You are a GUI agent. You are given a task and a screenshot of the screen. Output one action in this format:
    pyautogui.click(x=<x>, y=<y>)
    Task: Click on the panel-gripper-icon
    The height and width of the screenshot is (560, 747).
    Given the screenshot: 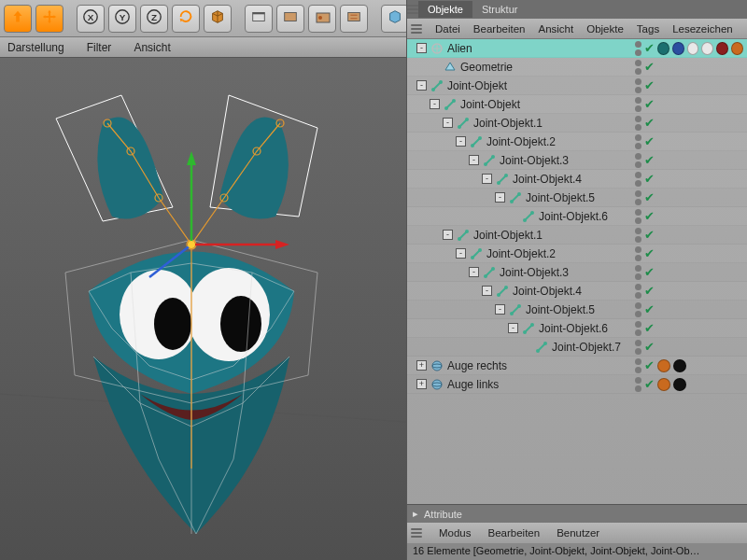 What is the action you would take?
    pyautogui.click(x=413, y=9)
    